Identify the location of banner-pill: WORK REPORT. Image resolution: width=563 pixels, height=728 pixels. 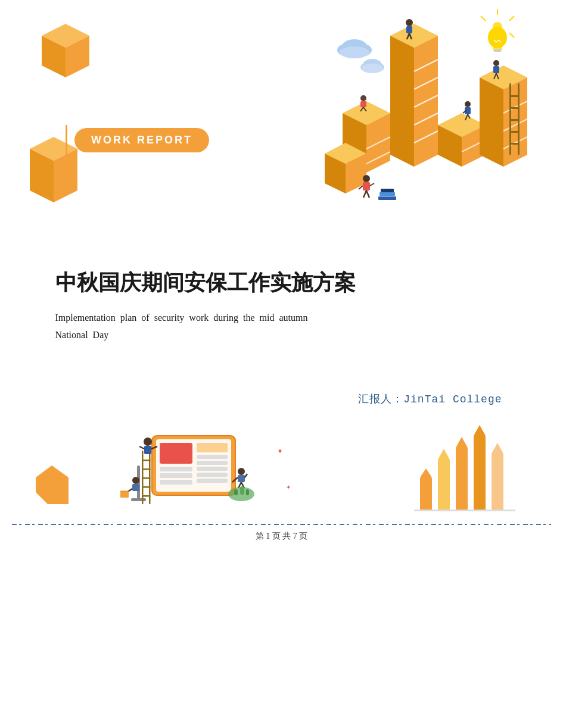
(142, 140).